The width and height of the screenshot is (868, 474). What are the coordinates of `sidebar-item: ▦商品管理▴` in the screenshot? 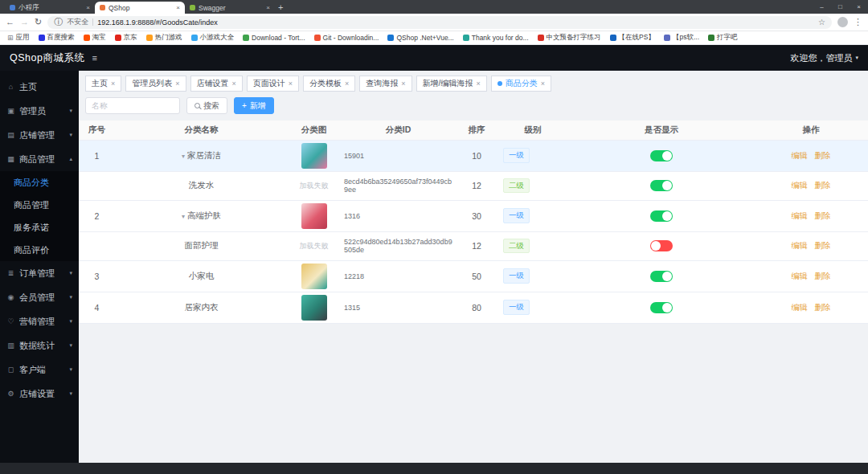 It's located at (39, 159).